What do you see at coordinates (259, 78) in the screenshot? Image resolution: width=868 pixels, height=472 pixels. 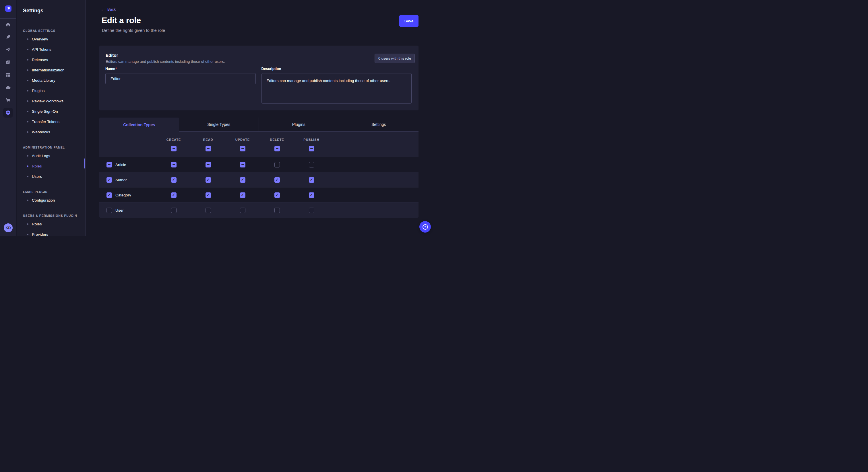 I see `role-details-card: Editor Editors can manage and publish co…` at bounding box center [259, 78].